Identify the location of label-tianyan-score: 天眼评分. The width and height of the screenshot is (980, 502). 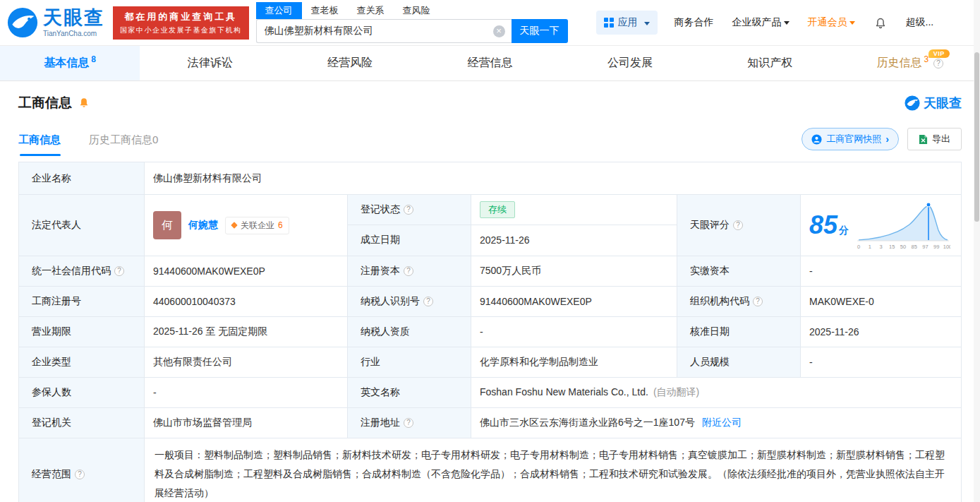
(739, 226).